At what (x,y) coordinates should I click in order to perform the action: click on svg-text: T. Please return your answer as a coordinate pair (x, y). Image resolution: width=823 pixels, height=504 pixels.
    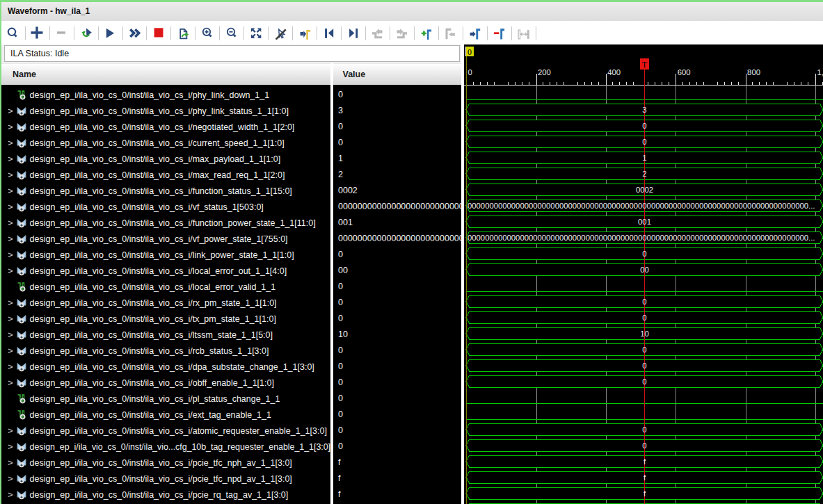
    Looking at the image, I should click on (645, 65).